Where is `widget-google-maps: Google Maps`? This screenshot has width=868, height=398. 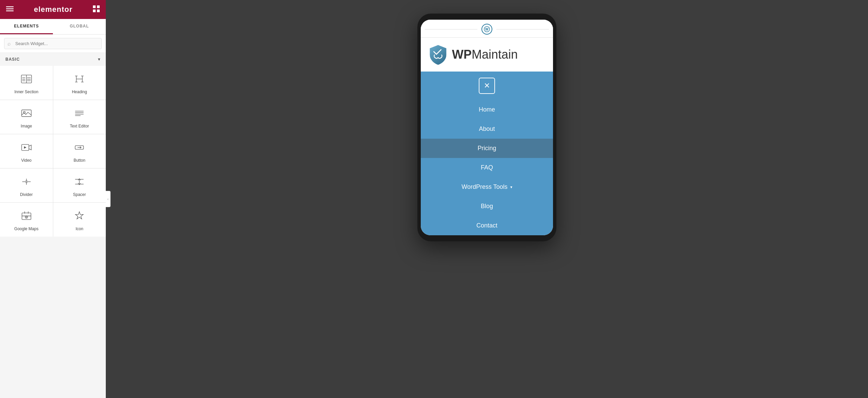 widget-google-maps: Google Maps is located at coordinates (26, 220).